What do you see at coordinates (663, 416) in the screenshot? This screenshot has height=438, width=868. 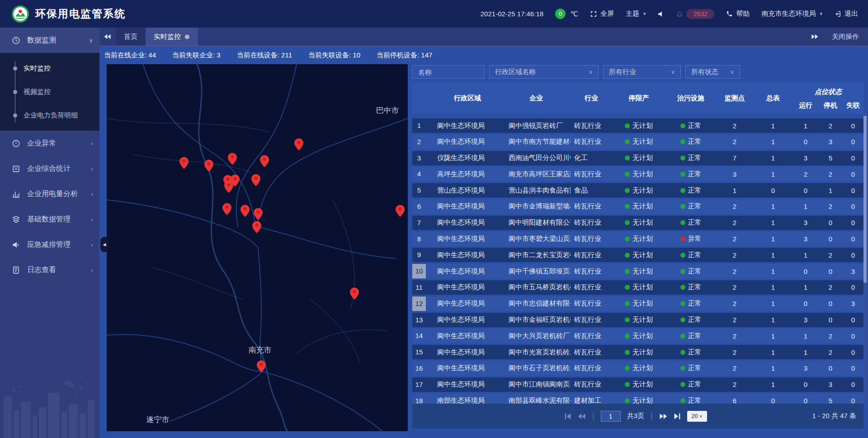 I see `next-page-button` at bounding box center [663, 416].